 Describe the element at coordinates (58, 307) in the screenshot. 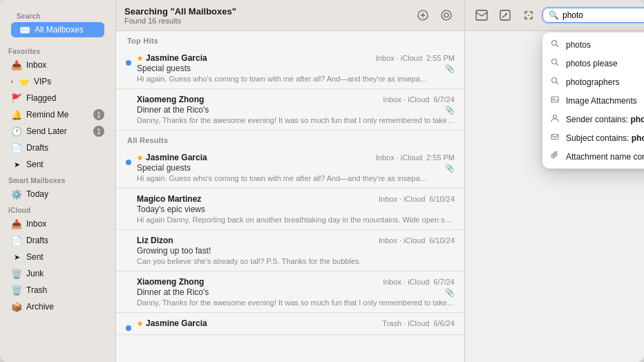

I see `sidebar-item-icloud-archive: 📦 Archive` at that location.